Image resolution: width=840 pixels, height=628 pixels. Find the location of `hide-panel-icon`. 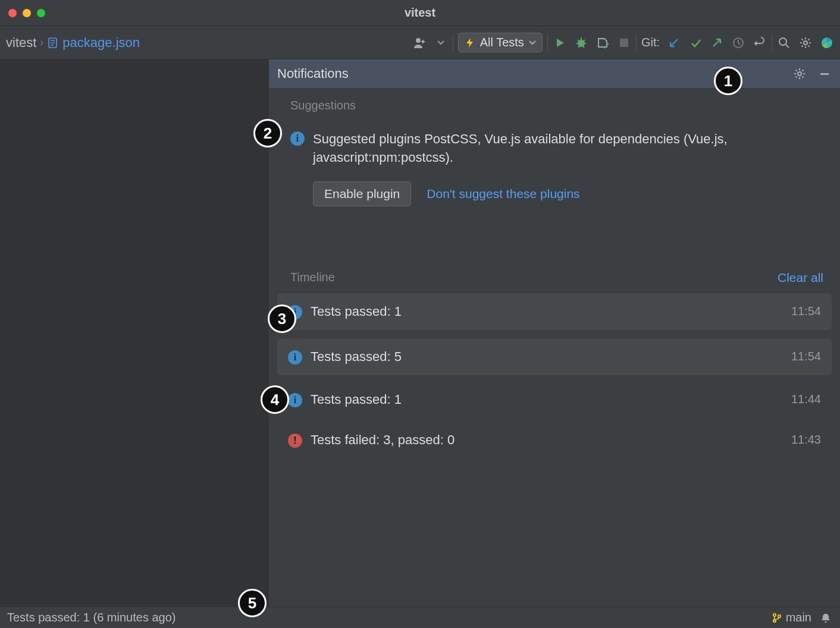

hide-panel-icon is located at coordinates (825, 74).